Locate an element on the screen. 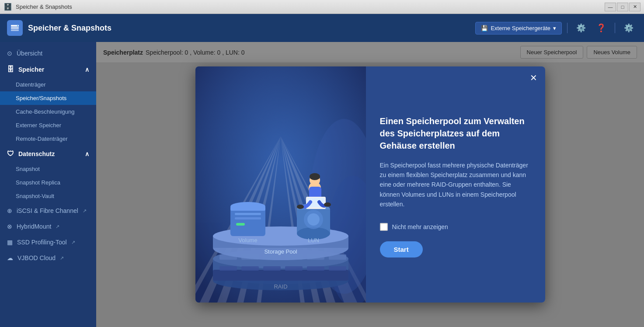 This screenshot has height=327, width=644. header-divider2 is located at coordinates (615, 28).